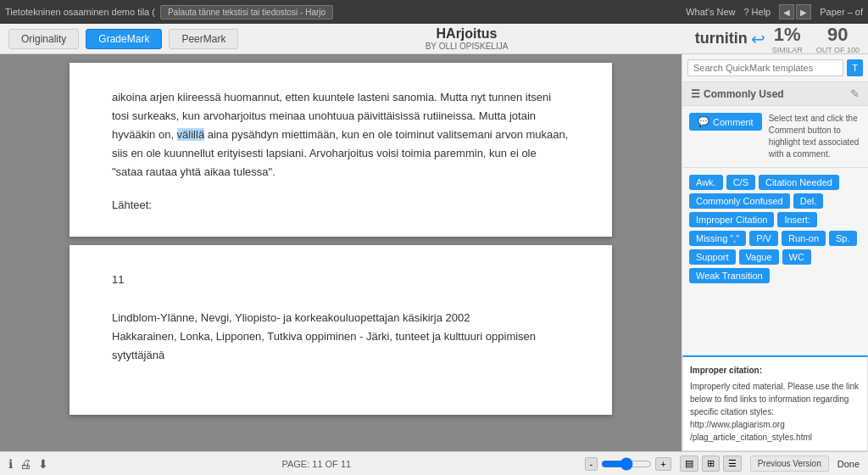  I want to click on sources-header: Lähteet:, so click(341, 205).